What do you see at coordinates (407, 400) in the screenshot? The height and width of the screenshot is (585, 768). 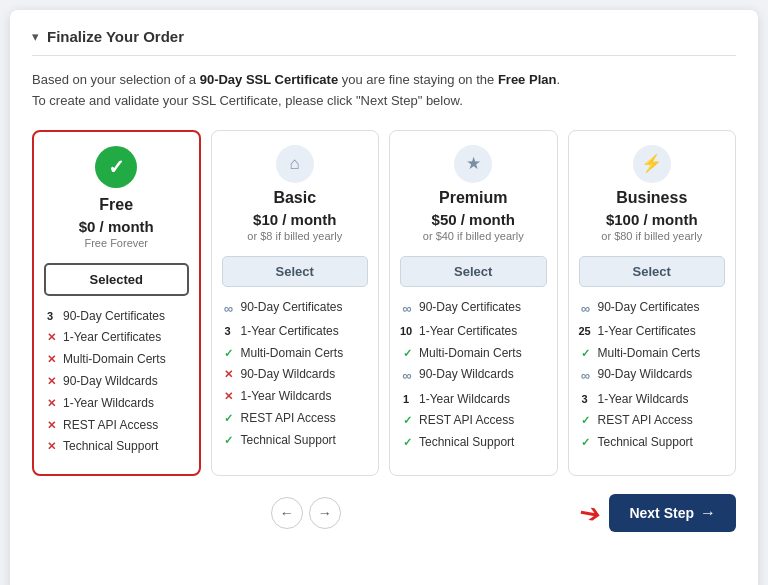 I see `feature-num-icon: 1` at bounding box center [407, 400].